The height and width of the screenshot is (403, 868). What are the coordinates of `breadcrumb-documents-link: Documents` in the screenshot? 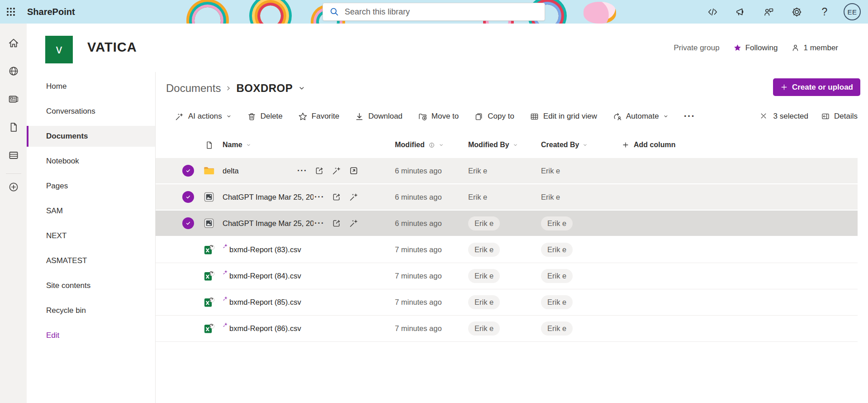 It's located at (194, 88).